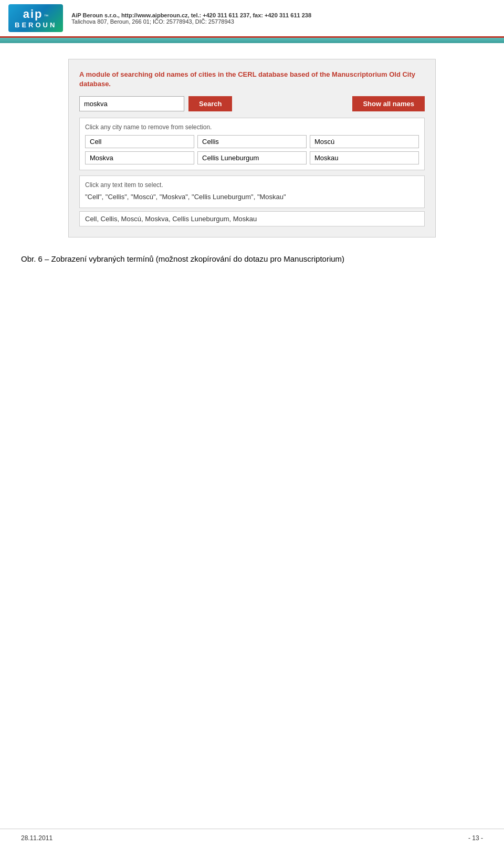 The image size is (504, 847). Describe the element at coordinates (36, 18) in the screenshot. I see `logo-box: aip ™ BEROUN` at that location.